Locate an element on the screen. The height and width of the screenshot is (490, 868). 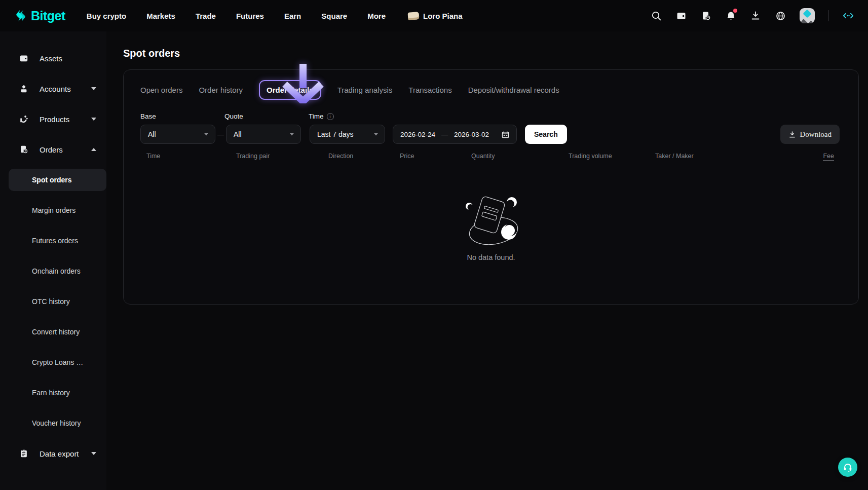
accounts-person-icon is located at coordinates (24, 89).